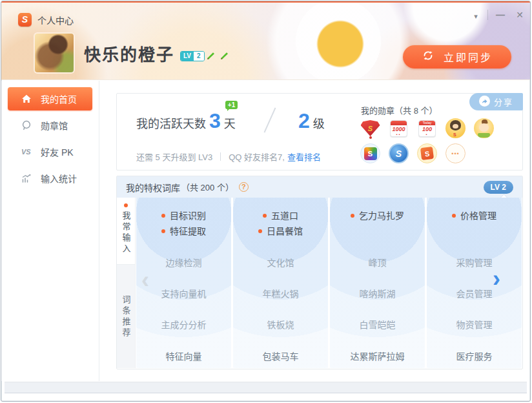 This screenshot has width=532, height=403. Describe the element at coordinates (399, 129) in the screenshot. I see `calendar-icon: 1000 ••` at that location.